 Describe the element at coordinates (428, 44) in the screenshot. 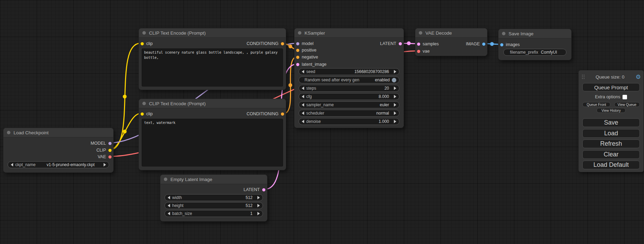

I see `input-slot-samples: samples` at that location.